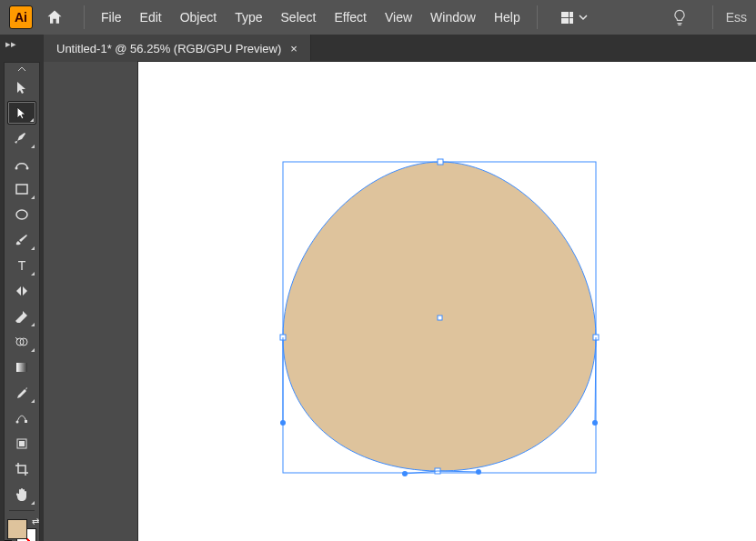 The height and width of the screenshot is (541, 756). What do you see at coordinates (453, 17) in the screenshot?
I see `menu-window: Window` at bounding box center [453, 17].